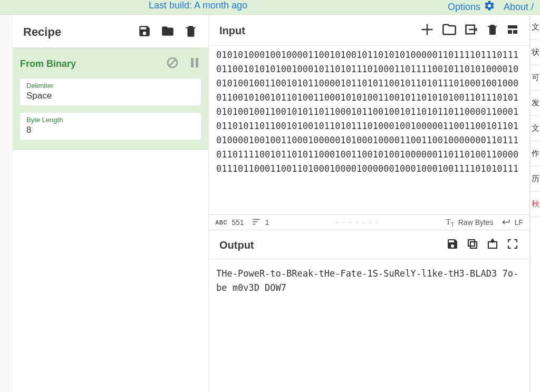 This screenshot has height=392, width=540. Describe the element at coordinates (111, 85) in the screenshot. I see `delimiter-label: Delimiter` at that location.